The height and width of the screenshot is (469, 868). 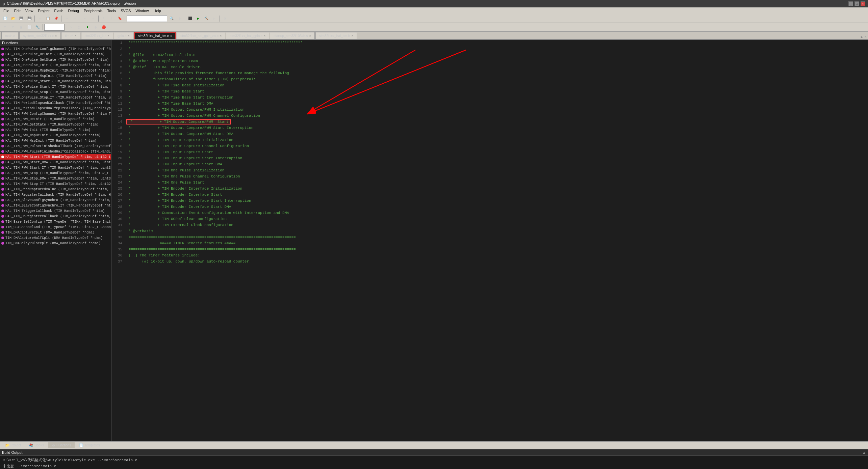 I want to click on minimize-button: _, so click(x=851, y=4).